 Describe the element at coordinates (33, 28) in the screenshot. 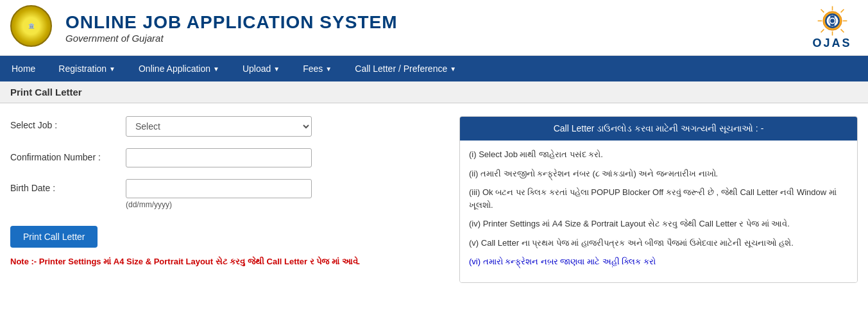

I see `emblem-logo: 🏛️` at that location.